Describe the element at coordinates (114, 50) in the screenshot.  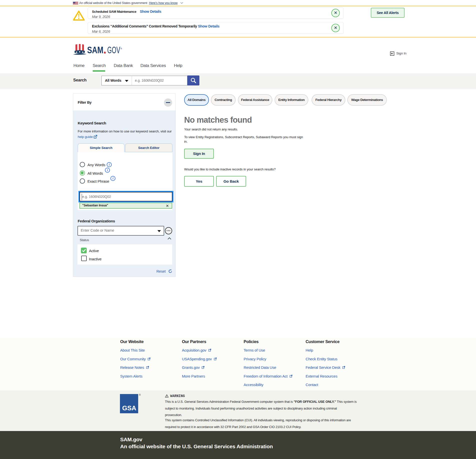
I see `svg-text: GOV` at that location.